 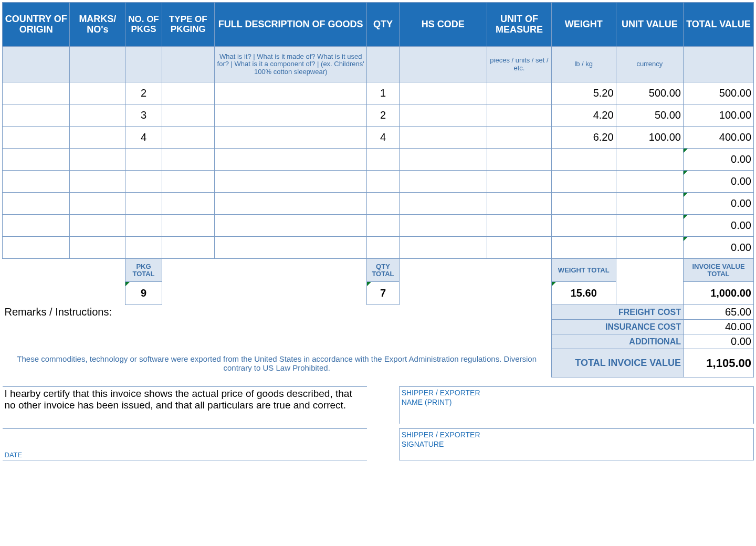 What do you see at coordinates (576, 405) in the screenshot?
I see `shipper-name-box: SHIPPER / EXPORTER NAME (PRINT)` at bounding box center [576, 405].